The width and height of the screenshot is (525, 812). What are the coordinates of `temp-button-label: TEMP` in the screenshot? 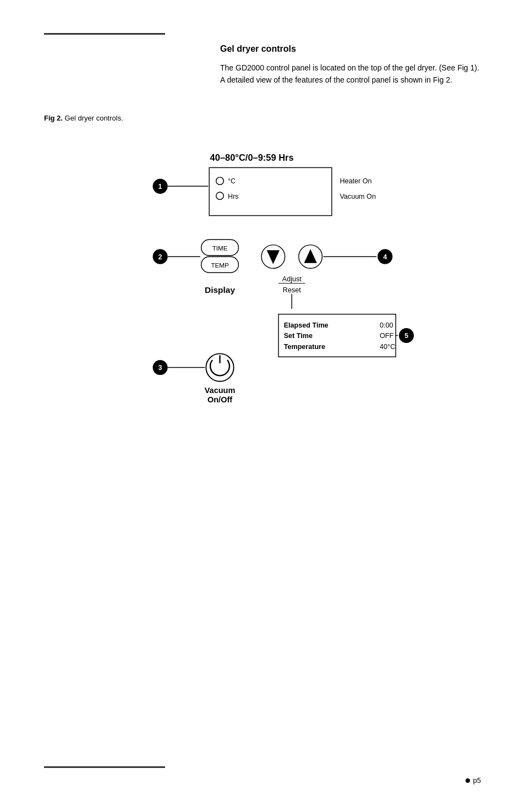 It's located at (220, 264).